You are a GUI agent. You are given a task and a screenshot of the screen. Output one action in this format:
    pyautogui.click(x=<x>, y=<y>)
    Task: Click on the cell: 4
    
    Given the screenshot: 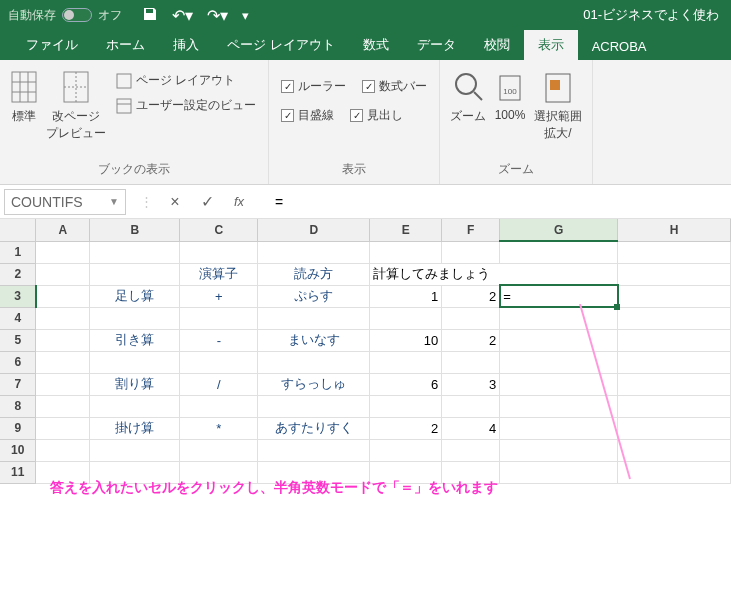 What is the action you would take?
    pyautogui.click(x=471, y=428)
    